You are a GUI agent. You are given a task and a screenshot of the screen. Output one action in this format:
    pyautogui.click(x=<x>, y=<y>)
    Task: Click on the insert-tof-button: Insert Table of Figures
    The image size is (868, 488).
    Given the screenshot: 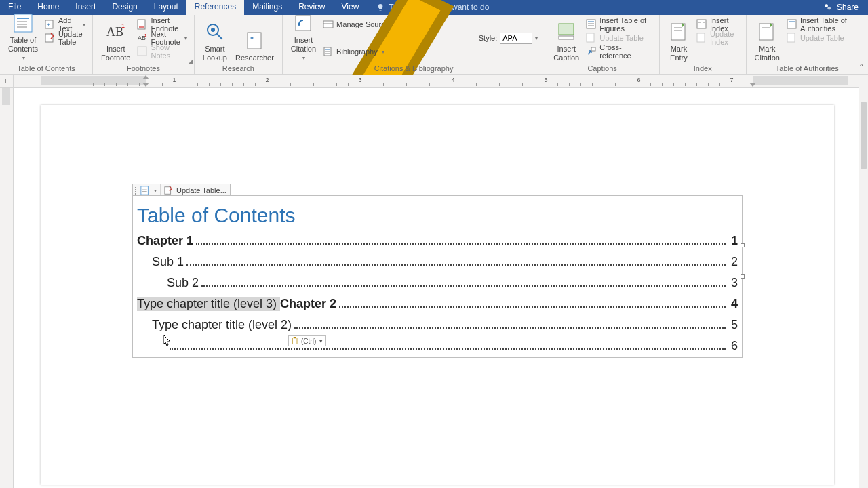 What is the action you would take?
    pyautogui.click(x=619, y=24)
    